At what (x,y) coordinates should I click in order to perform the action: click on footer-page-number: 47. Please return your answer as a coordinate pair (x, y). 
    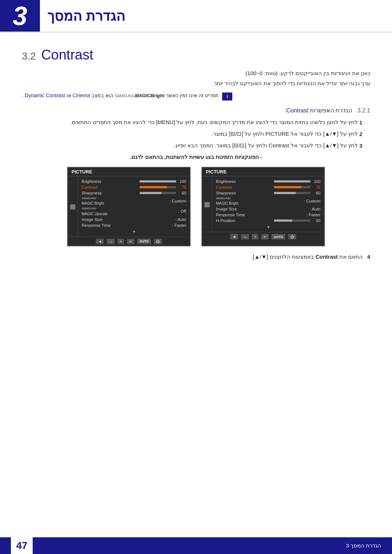
    Looking at the image, I should click on (22, 546).